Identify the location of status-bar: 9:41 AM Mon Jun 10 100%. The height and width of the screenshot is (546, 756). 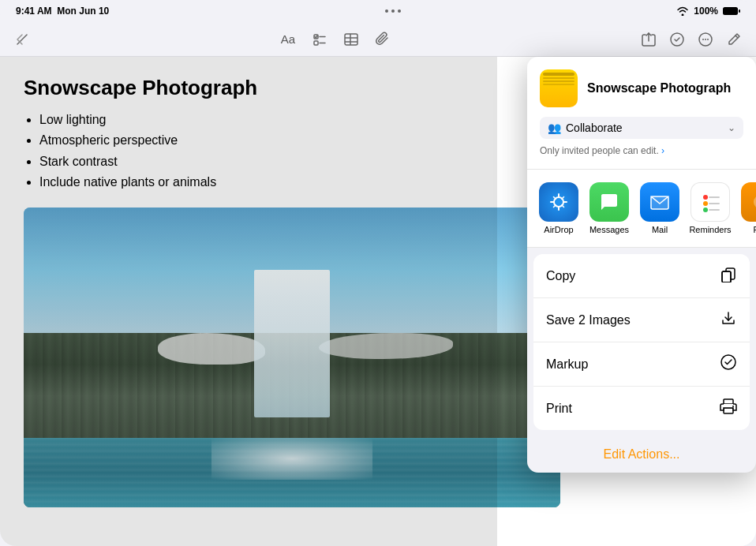
(378, 11).